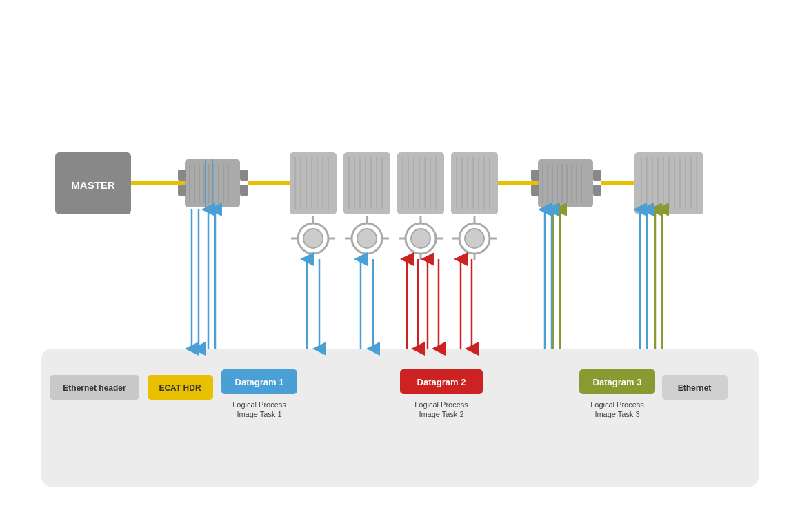 The image size is (800, 532). I want to click on slave2, so click(367, 183).